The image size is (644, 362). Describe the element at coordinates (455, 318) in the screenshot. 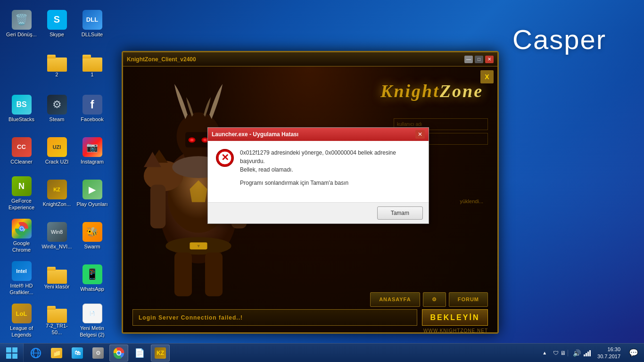

I see `kz-wait-button: BEKLEYİN` at that location.